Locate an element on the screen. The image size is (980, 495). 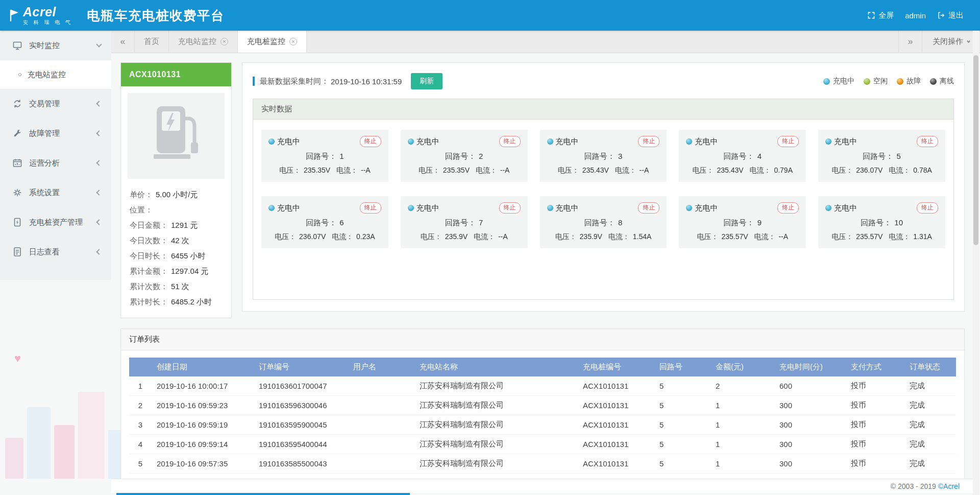
legend-label: 离线 is located at coordinates (947, 81).